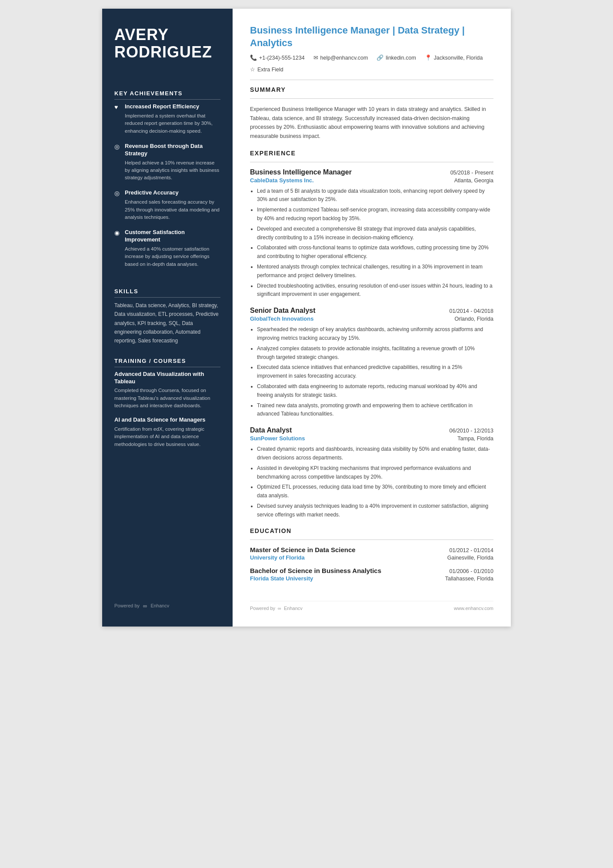 This screenshot has height=868, width=613. What do you see at coordinates (375, 372) in the screenshot?
I see `bullet-item: Executed data science initiatives that e…` at bounding box center [375, 372].